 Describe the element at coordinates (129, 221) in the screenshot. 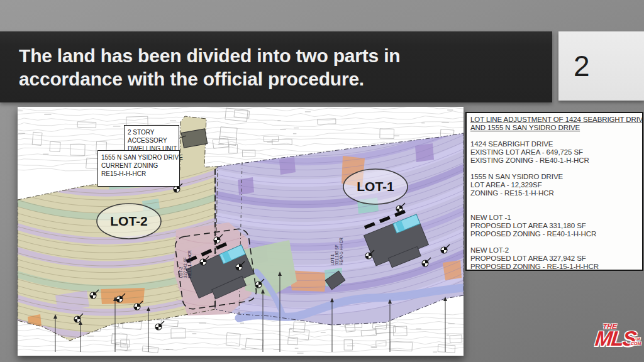

I see `lot2-label-ellipse: LOT-2` at that location.